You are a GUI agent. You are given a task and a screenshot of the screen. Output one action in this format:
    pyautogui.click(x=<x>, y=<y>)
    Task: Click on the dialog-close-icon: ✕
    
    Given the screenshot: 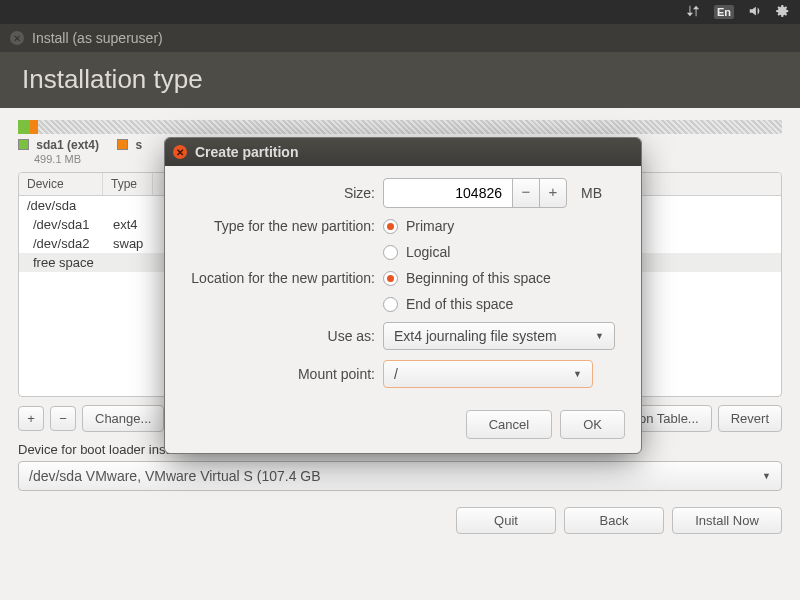 What is the action you would take?
    pyautogui.click(x=180, y=152)
    